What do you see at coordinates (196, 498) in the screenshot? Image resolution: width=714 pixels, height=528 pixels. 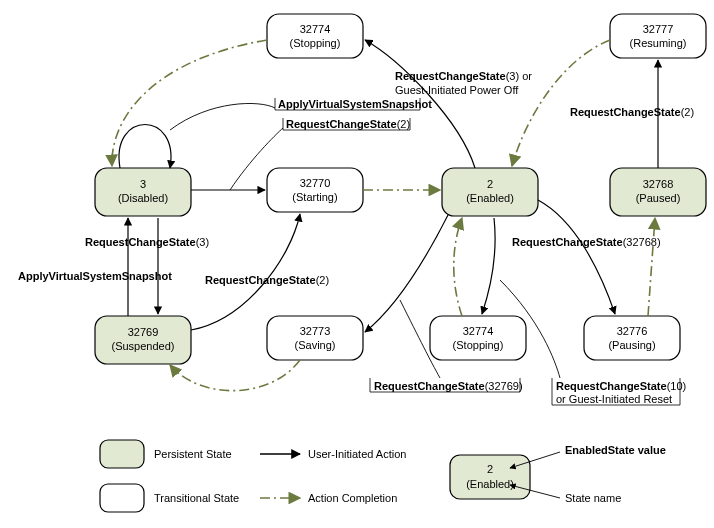 I see `legend-transitional: Transitional State` at bounding box center [196, 498].